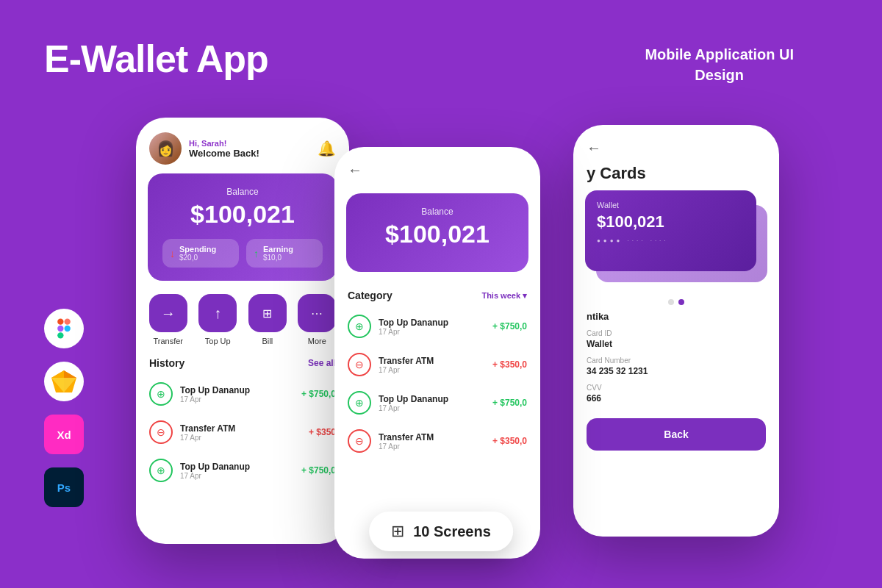  I want to click on back-button: Back, so click(676, 434).